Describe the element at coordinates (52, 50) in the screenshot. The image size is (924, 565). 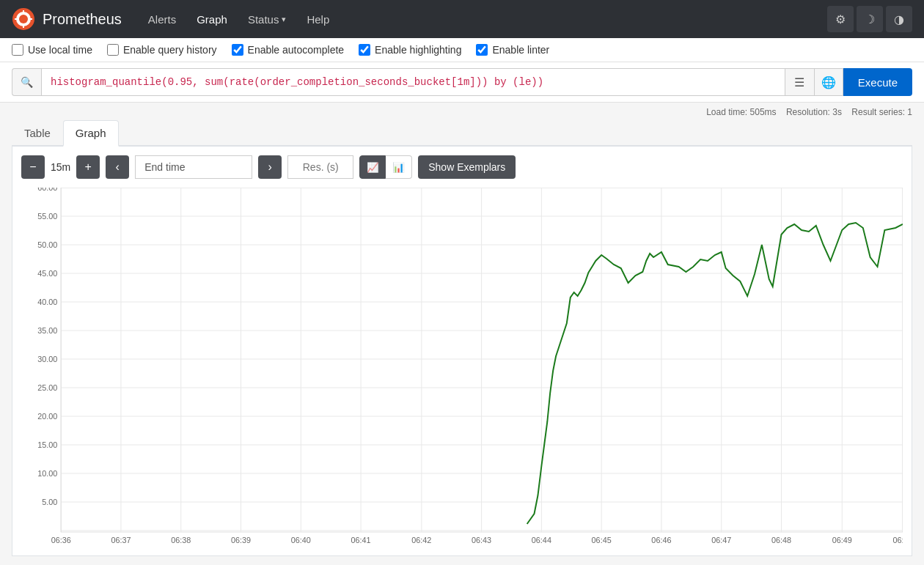
I see `use-local-time-label: Use local time` at that location.